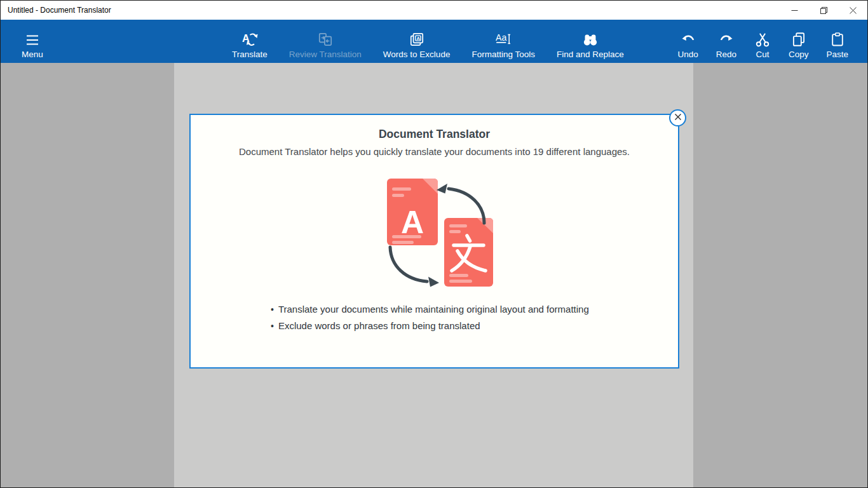 This screenshot has height=488, width=868. I want to click on words-to-exclude-label: Words to Exclude, so click(417, 55).